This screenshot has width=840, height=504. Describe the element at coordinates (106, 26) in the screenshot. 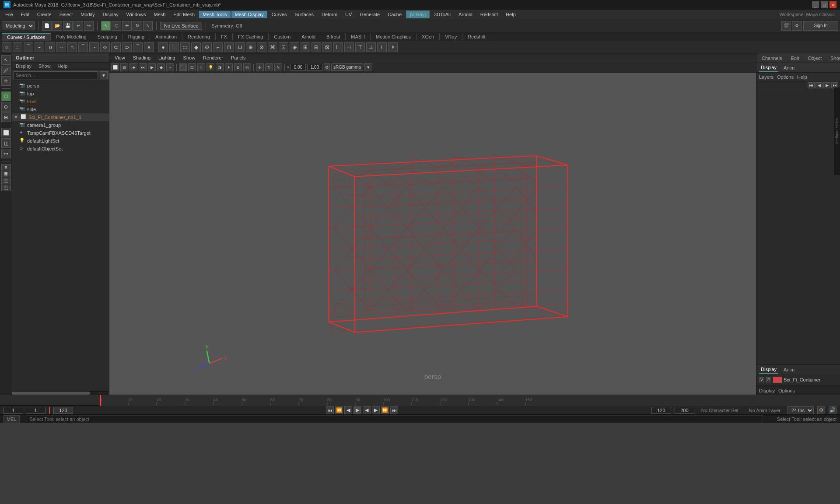

I see `select-tool-button: ↖` at that location.